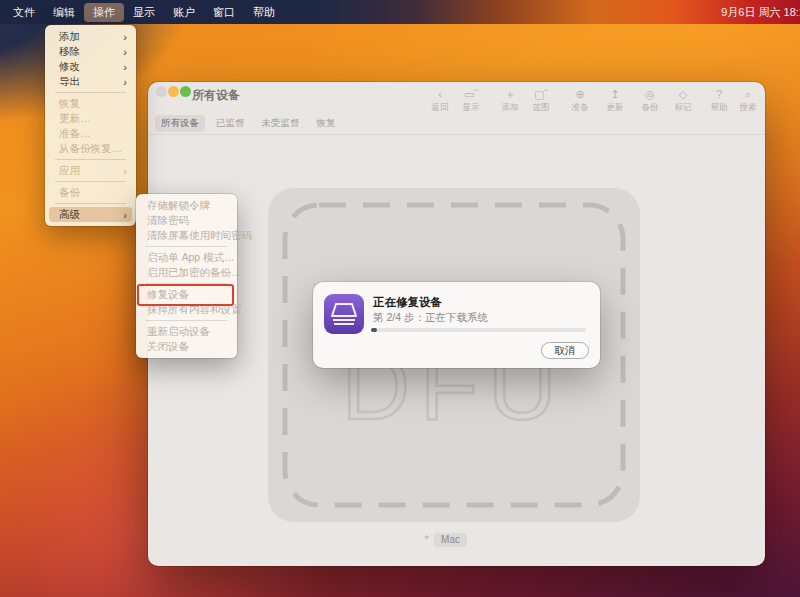 The height and width of the screenshot is (597, 800). Describe the element at coordinates (760, 12) in the screenshot. I see `menubar-clock: 9月6日 周六 18:1` at that location.